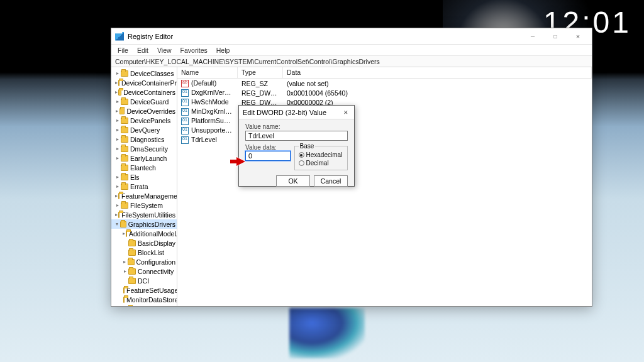 The image size is (644, 362). Describe the element at coordinates (144, 290) in the screenshot. I see `tree-node: FeatureSetUsage` at that location.